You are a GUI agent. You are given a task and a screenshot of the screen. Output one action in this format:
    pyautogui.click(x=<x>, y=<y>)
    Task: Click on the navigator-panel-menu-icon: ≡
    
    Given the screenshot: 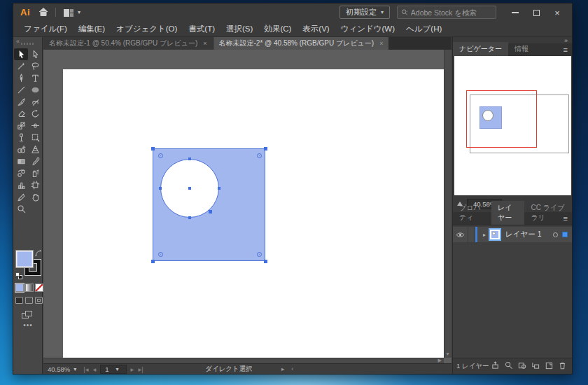 What is the action you would take?
    pyautogui.click(x=566, y=50)
    